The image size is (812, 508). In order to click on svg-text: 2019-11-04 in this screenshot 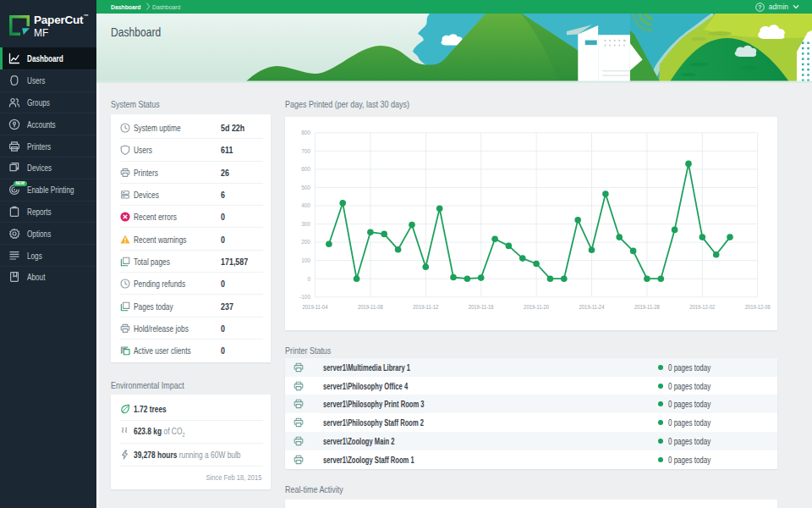, I will do `click(315, 306)`.